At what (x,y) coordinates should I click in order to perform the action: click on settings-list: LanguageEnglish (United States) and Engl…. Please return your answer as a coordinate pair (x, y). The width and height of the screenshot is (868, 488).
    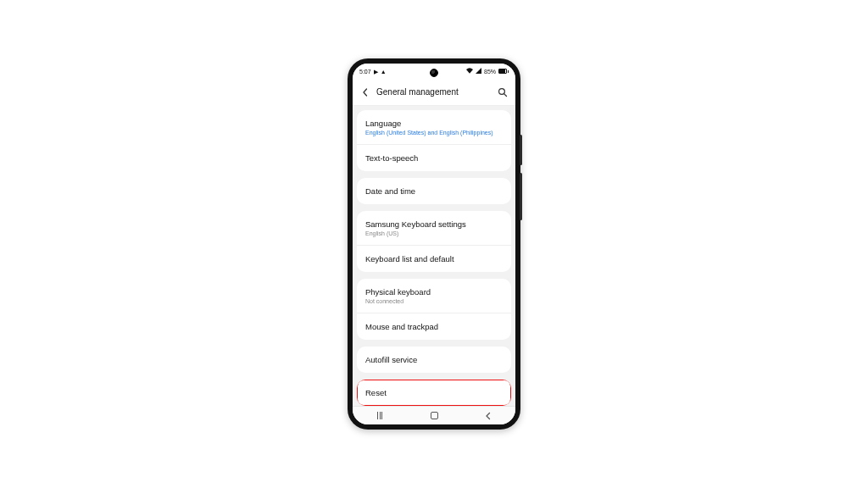
    Looking at the image, I should click on (434, 256).